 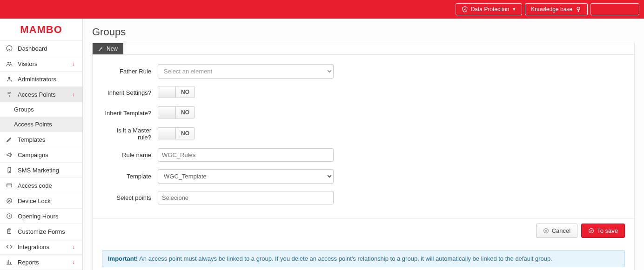 What do you see at coordinates (41, 217) in the screenshot?
I see `sidebar-item-opening-hours: Opening Hours` at bounding box center [41, 217].